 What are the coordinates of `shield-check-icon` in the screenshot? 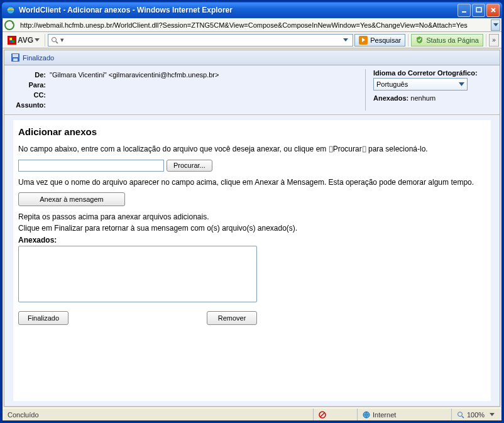 It's located at (420, 40).